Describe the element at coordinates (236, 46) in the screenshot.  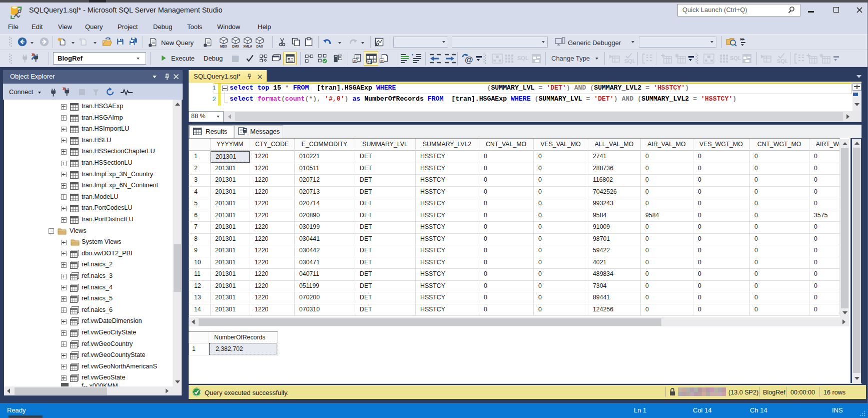
I see `svg-text: DMX` at that location.